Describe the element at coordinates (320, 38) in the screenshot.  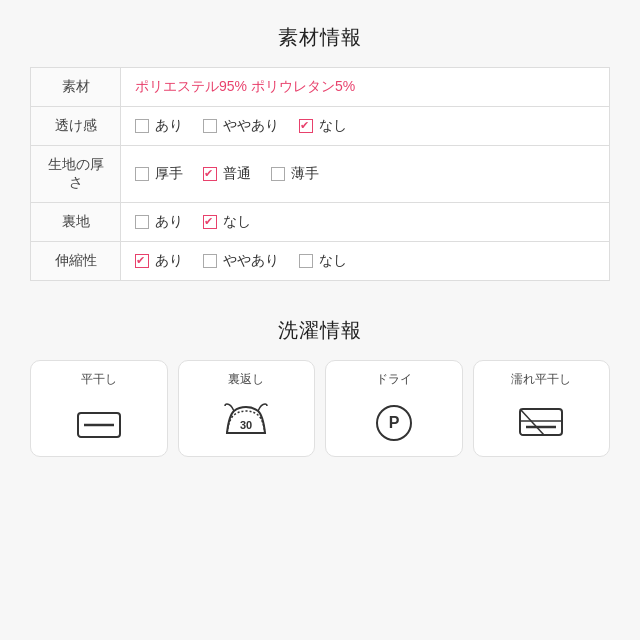
I see `material-title: 素材情報` at that location.